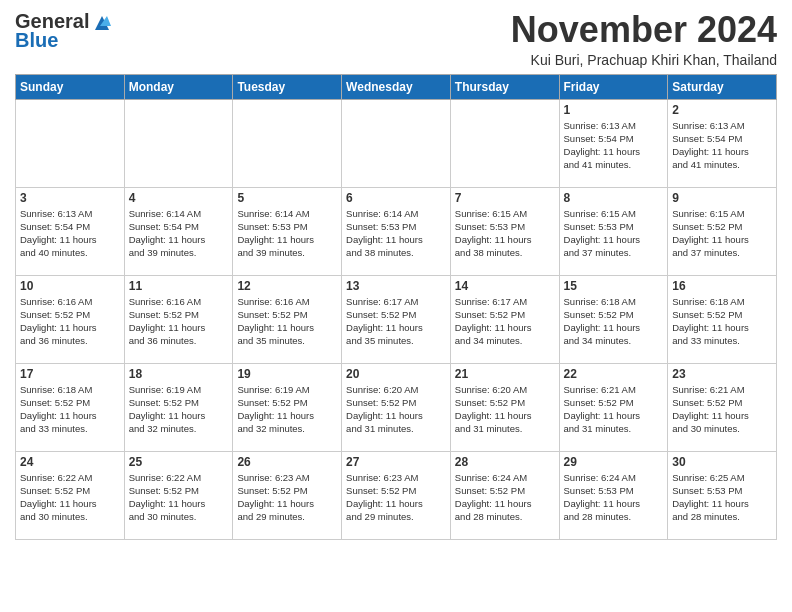 This screenshot has width=792, height=612. What do you see at coordinates (70, 495) in the screenshot?
I see `calendar-cell: 24Sunrise: 6:22 AM Sunset: 5:52 PM Dayli…` at bounding box center [70, 495].